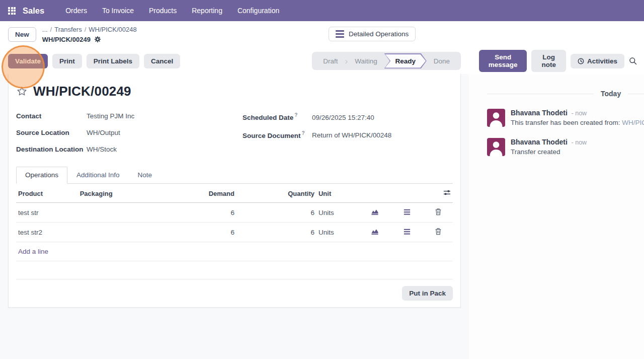  Describe the element at coordinates (566, 94) in the screenshot. I see `date-divider: Today` at that location.